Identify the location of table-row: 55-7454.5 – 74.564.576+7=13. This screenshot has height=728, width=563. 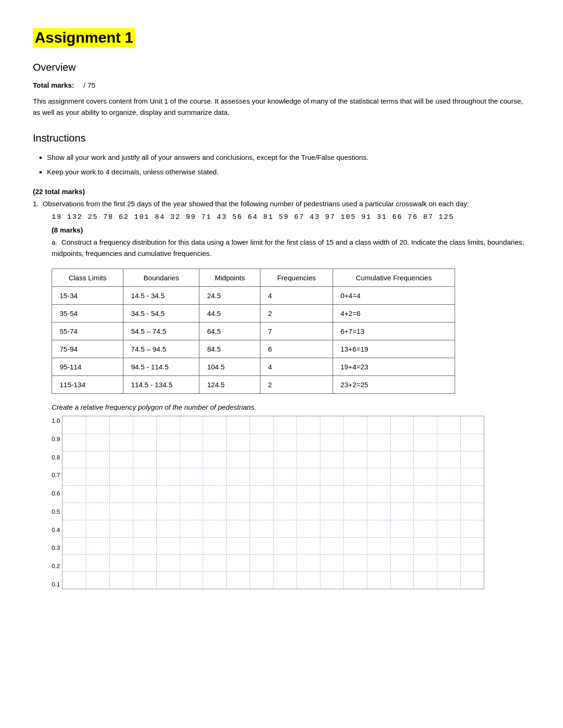
(253, 331).